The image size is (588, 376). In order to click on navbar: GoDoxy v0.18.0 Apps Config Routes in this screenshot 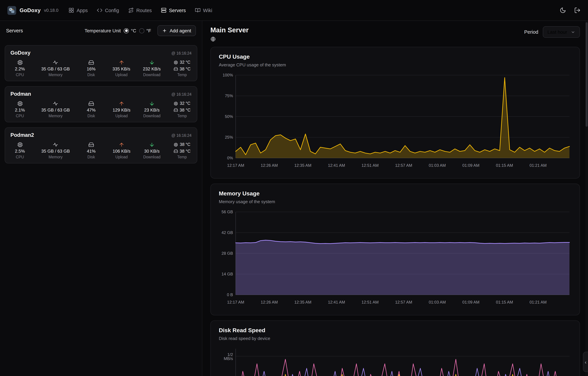, I will do `click(294, 10)`.